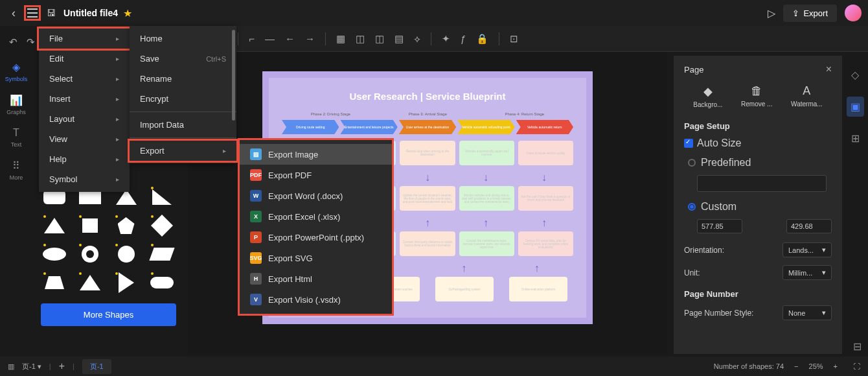 The image size is (868, 376). Describe the element at coordinates (32, 13) in the screenshot. I see `hamburger-menu-button` at that location.